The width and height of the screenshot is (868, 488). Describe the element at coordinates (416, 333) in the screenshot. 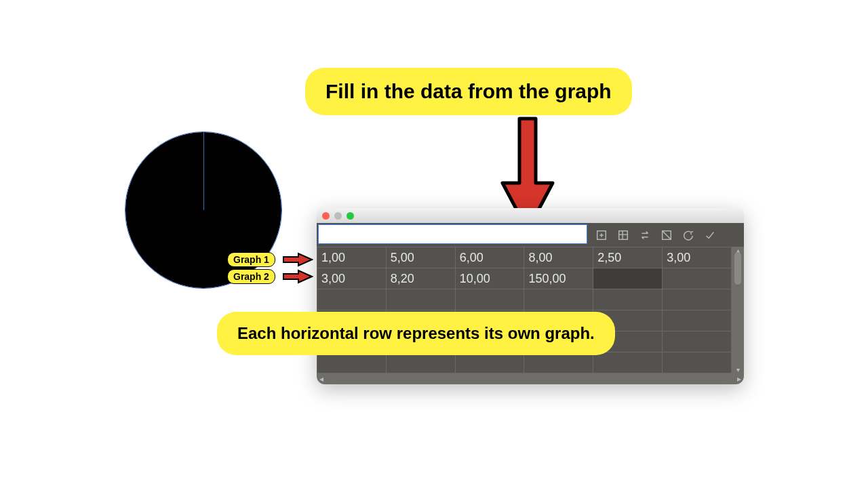

I see `callout-bottom-text: Each horizontal row represents its own g…` at that location.